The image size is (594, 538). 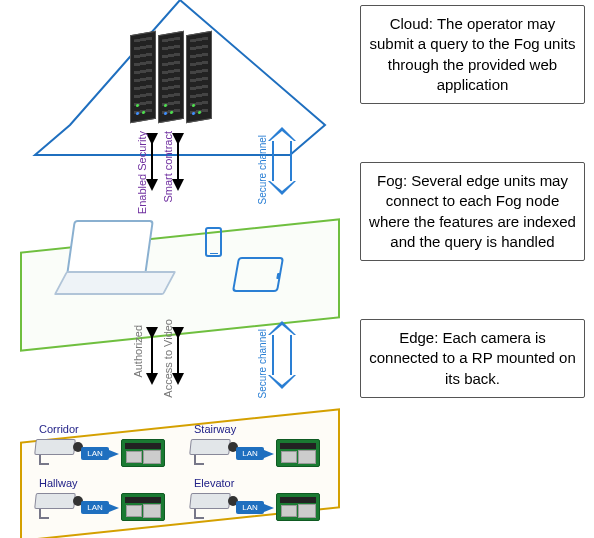 I want to click on server-rack-icon, so click(x=171, y=77).